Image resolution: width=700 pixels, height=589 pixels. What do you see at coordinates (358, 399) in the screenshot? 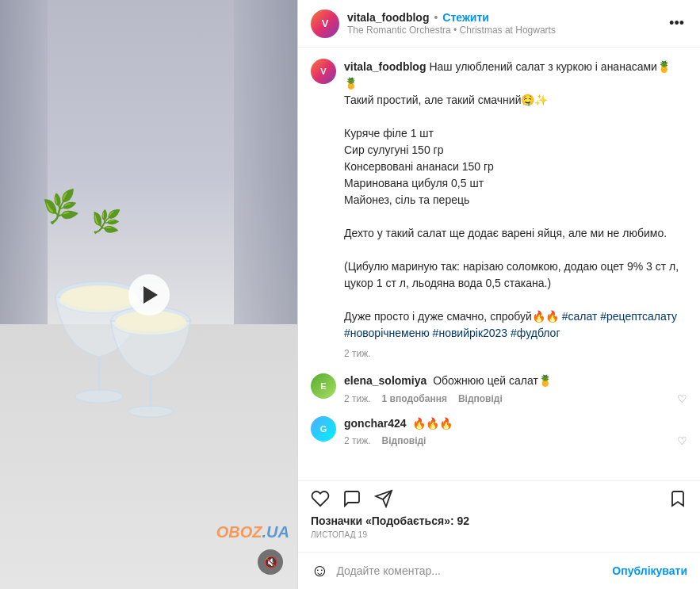
I see `comment-time-1: 2 тиж.` at bounding box center [358, 399].